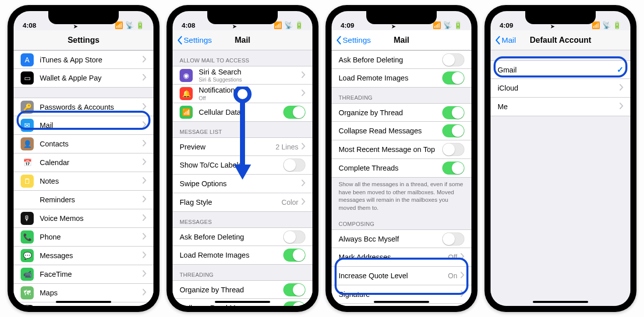 The width and height of the screenshot is (644, 317). What do you see at coordinates (231, 237) in the screenshot?
I see `cell-label: Ask Before Deleting` at bounding box center [231, 237].